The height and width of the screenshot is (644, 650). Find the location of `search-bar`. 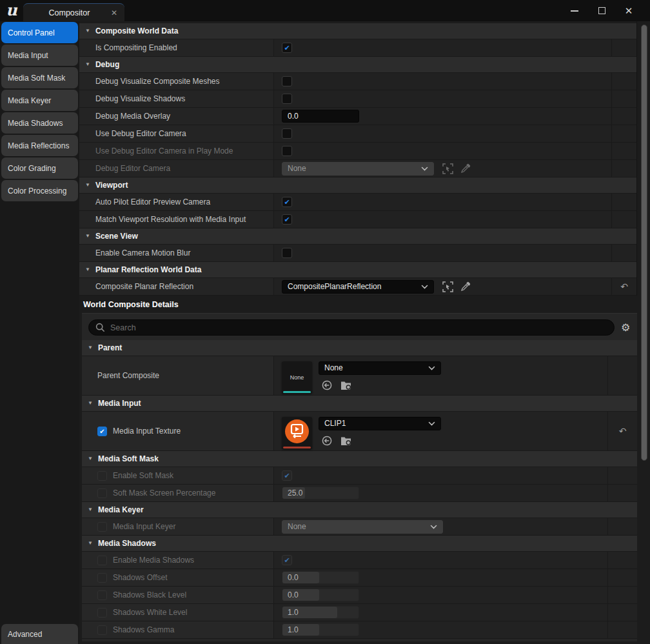

search-bar is located at coordinates (351, 328).